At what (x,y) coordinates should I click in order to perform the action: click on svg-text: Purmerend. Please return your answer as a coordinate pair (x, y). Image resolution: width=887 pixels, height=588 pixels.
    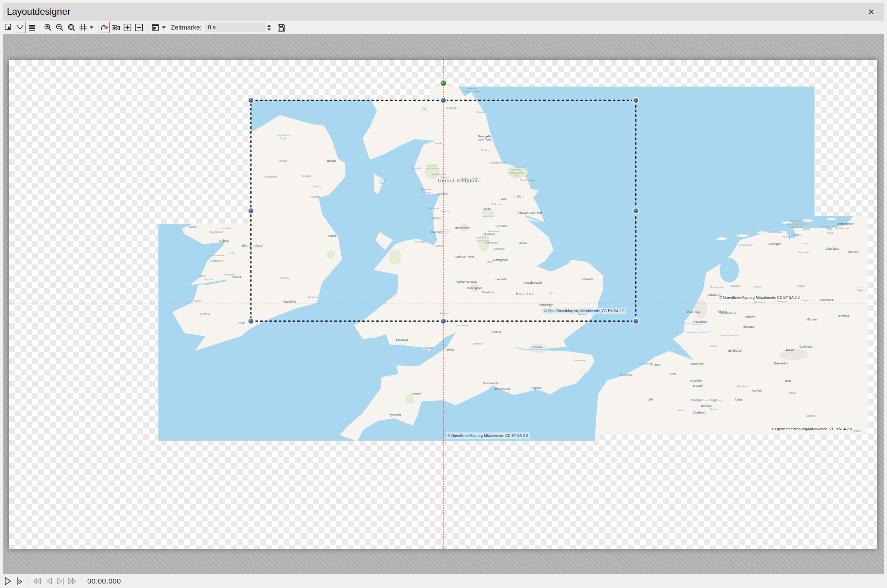
    Looking at the image, I should click on (716, 287).